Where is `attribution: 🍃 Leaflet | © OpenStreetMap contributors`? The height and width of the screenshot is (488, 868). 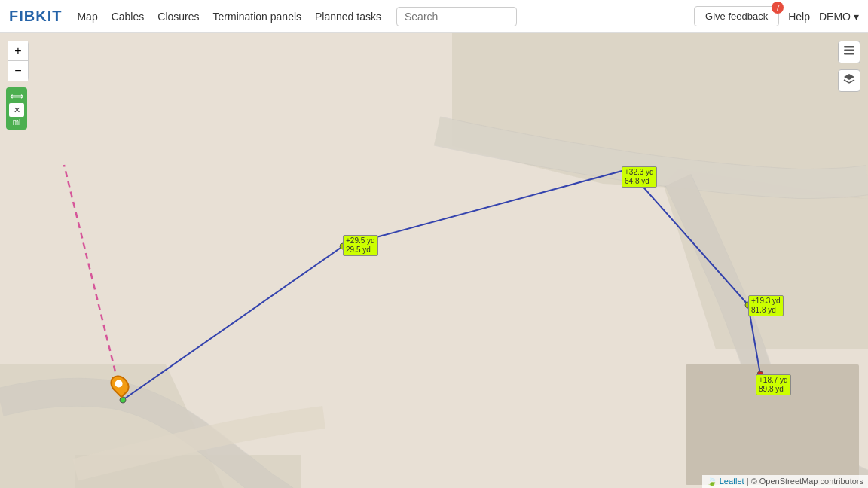 attribution: 🍃 Leaflet | © OpenStreetMap contributors is located at coordinates (785, 482).